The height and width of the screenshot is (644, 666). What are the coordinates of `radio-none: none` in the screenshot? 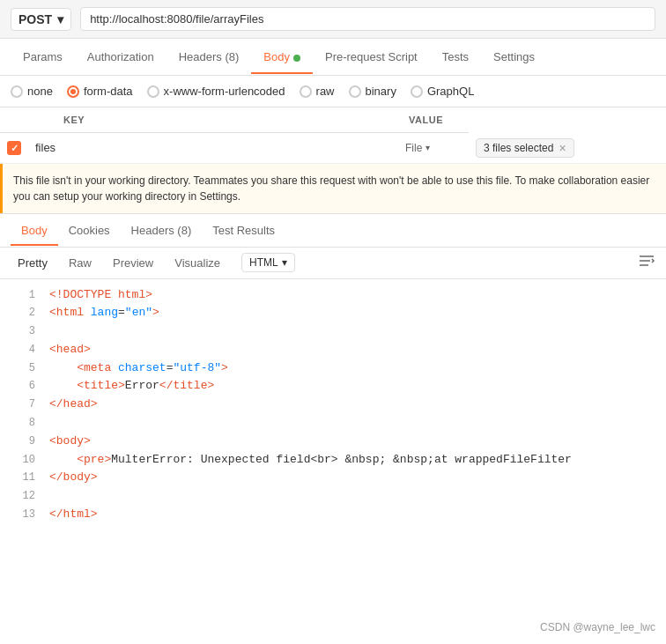 It's located at (32, 92).